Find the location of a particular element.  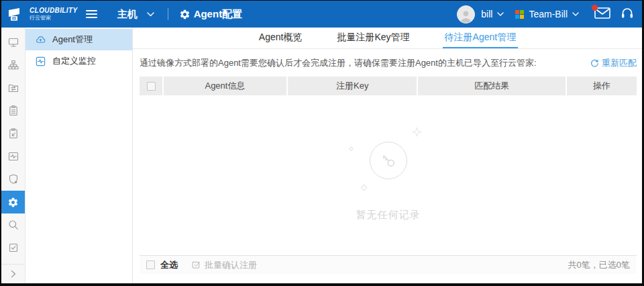

mail-button is located at coordinates (602, 15).